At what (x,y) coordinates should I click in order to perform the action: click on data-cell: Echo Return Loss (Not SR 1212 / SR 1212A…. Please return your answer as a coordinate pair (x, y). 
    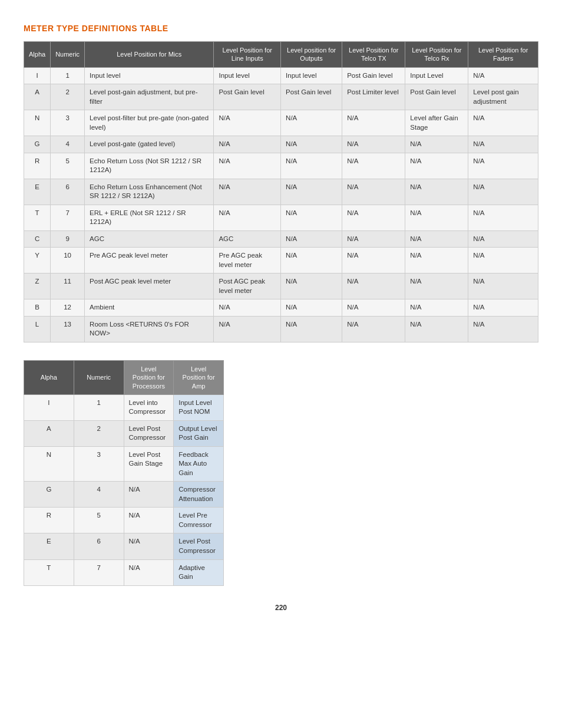
    Looking at the image, I should click on (150, 166).